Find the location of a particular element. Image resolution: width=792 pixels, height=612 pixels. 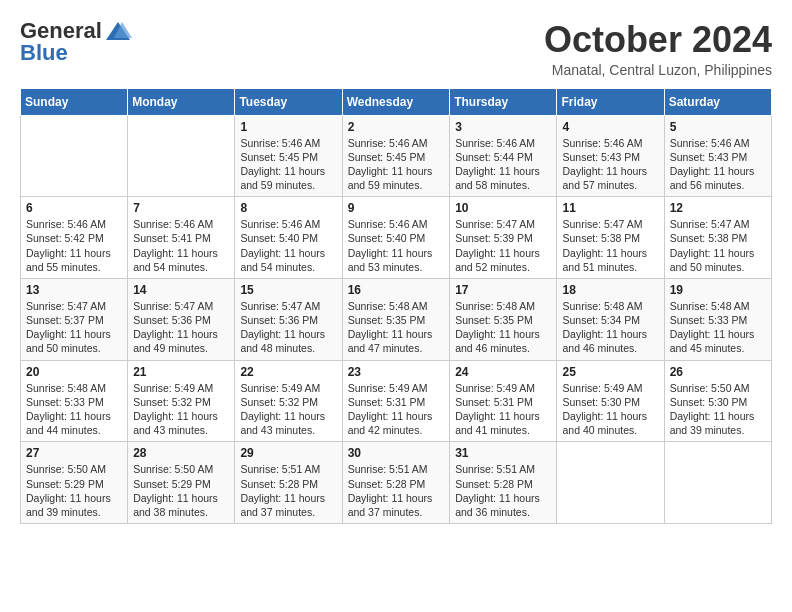

calendar-cell: 5Sunrise: 5:46 AMSunset: 5:43 PMDaylight… is located at coordinates (718, 156).